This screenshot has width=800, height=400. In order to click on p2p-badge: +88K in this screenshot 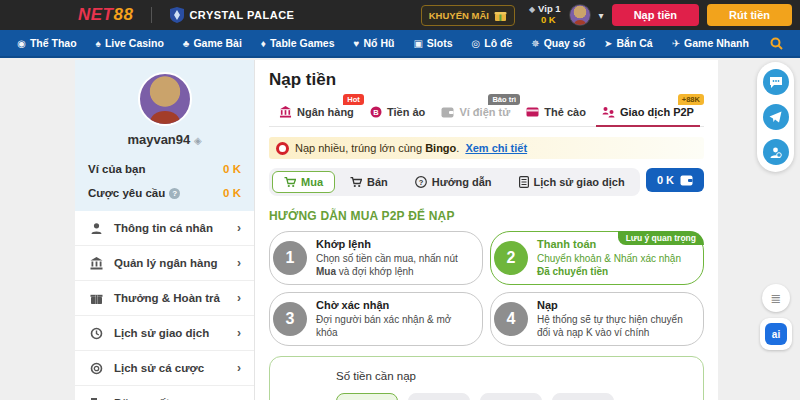, I will do `click(691, 100)`.